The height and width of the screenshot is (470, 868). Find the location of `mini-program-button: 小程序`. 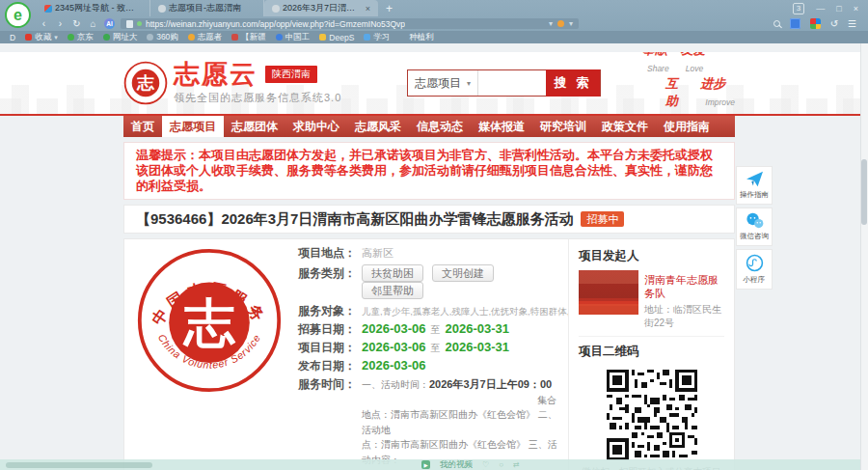

mini-program-button: 小程序 is located at coordinates (754, 269).